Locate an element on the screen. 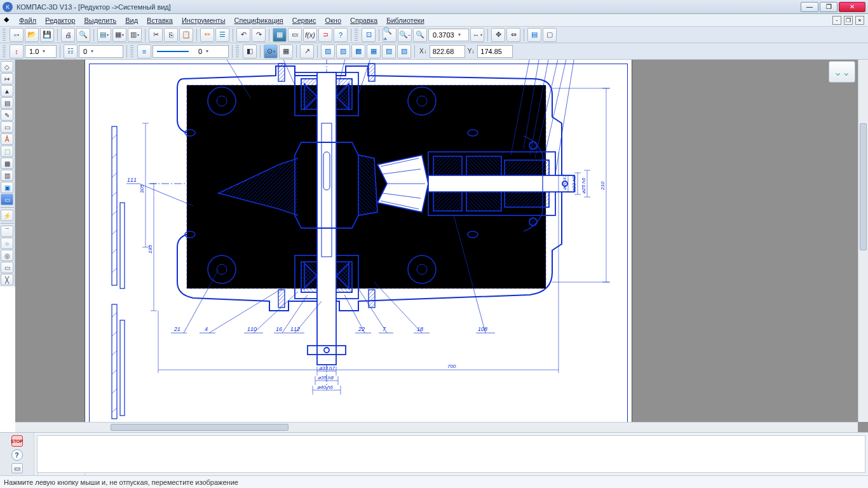 Image resolution: width=868 pixels, height=488 pixels. measure-tool: Å is located at coordinates (7, 139).